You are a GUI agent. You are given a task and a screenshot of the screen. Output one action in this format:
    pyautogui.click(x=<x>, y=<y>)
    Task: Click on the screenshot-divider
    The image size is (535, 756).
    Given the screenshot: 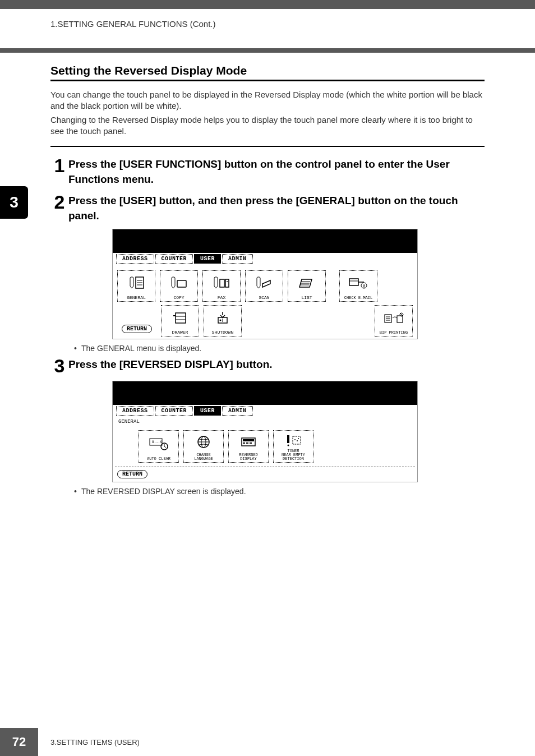 What is the action you would take?
    pyautogui.click(x=265, y=467)
    